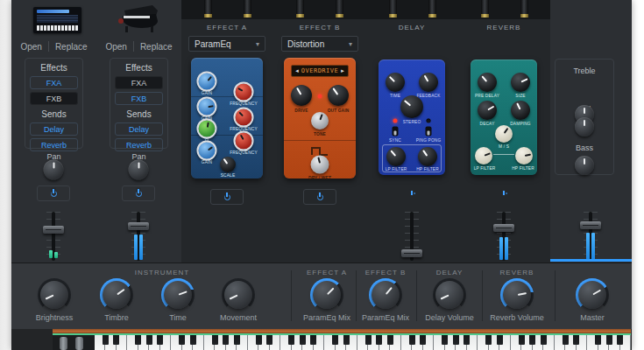 The image size is (644, 350). What do you see at coordinates (138, 193) in the screenshot?
I see `channel2-power-button` at bounding box center [138, 193].